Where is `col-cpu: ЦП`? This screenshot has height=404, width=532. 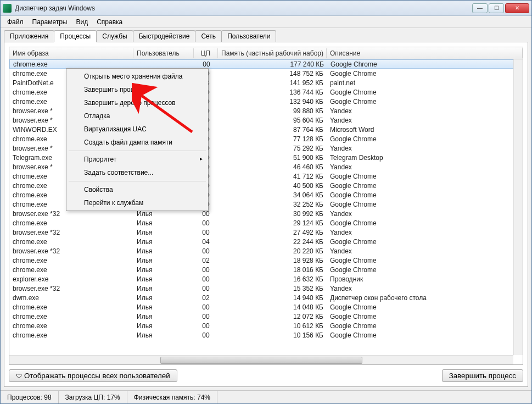
col-cpu: ЦП is located at coordinates (206, 53).